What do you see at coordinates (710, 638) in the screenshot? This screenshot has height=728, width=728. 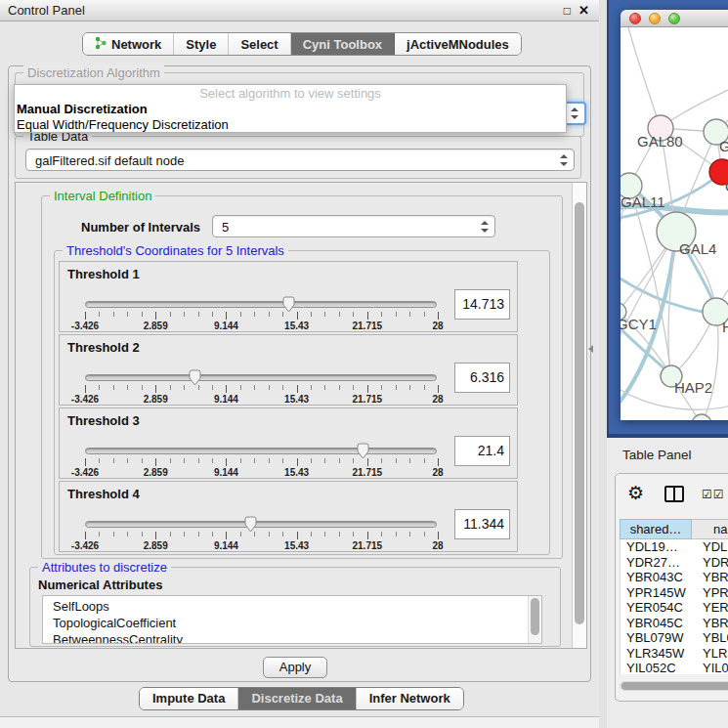 I see `table-cell-name: YBL0` at bounding box center [710, 638].